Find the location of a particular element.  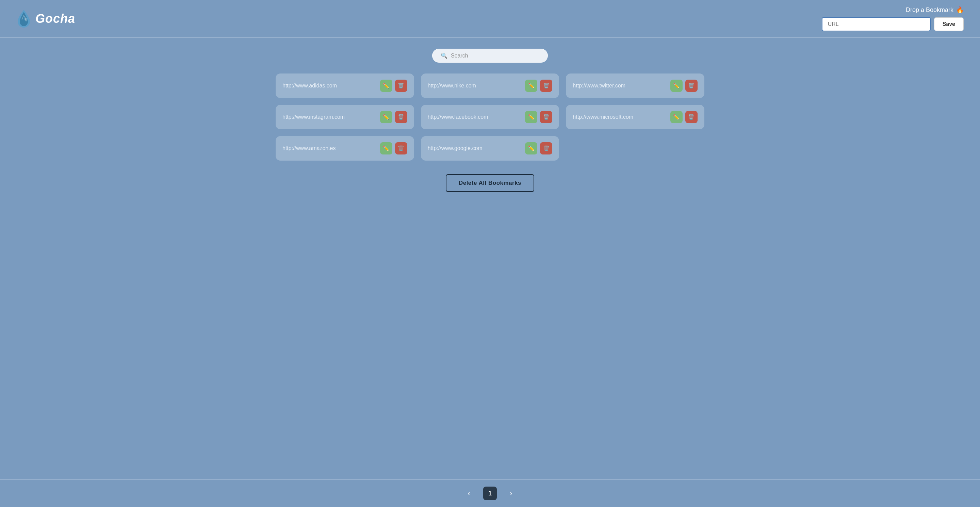

delete-all-container: Delete All Bookmarks is located at coordinates (490, 183).